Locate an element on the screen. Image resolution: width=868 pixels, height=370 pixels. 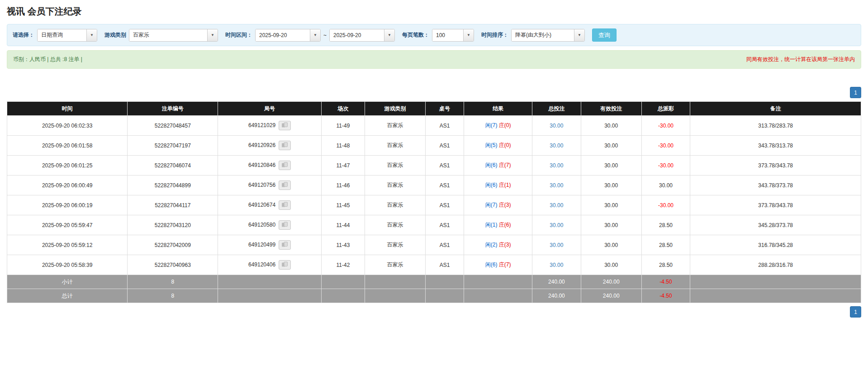
page-title: 视讯 会员下注纪录 is located at coordinates (434, 14).